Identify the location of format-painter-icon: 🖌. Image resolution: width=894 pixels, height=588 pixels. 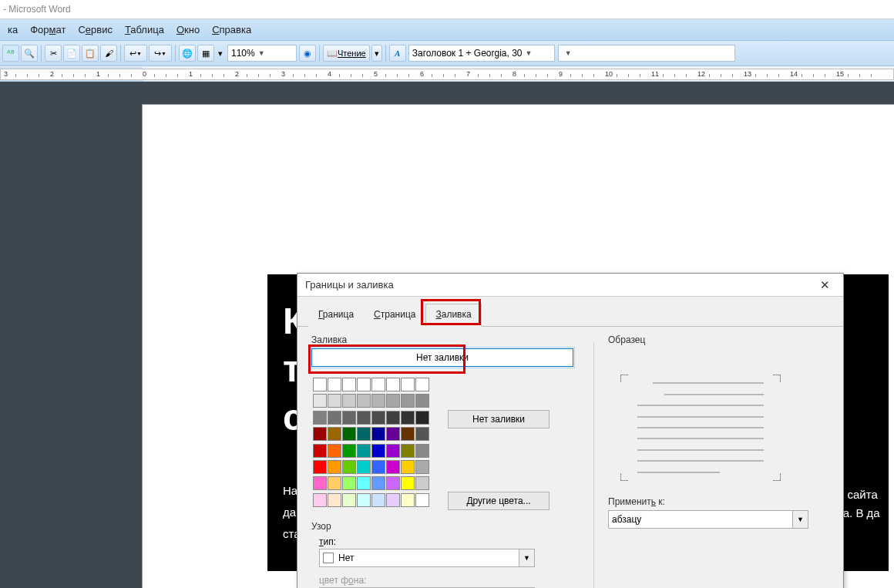
(109, 53).